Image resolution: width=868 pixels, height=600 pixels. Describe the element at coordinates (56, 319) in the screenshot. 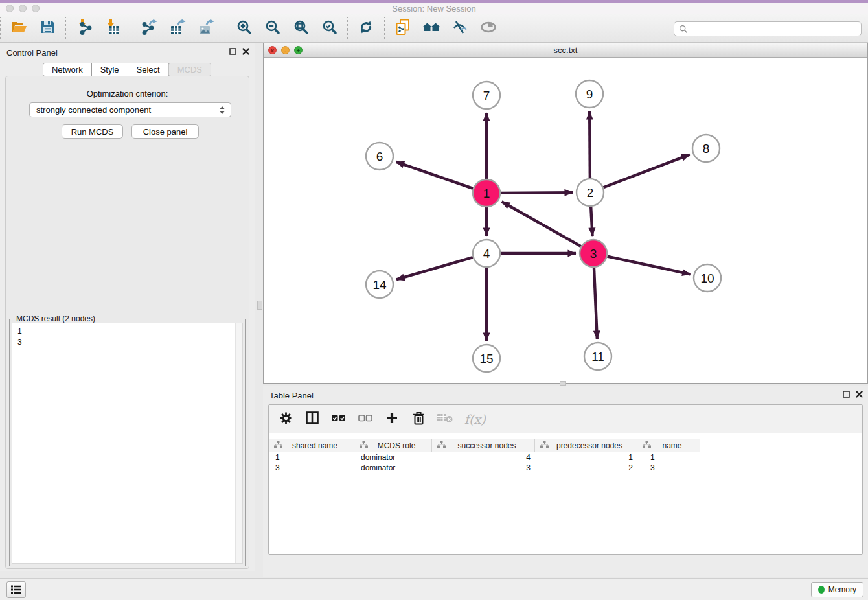

I see `mcds-result-title: MCDS result (2 nodes)` at that location.